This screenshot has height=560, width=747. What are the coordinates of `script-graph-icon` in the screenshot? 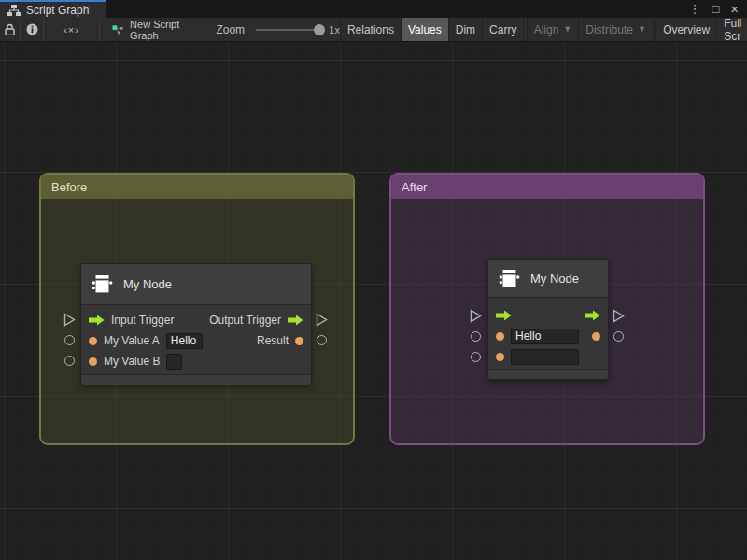 It's located at (118, 30).